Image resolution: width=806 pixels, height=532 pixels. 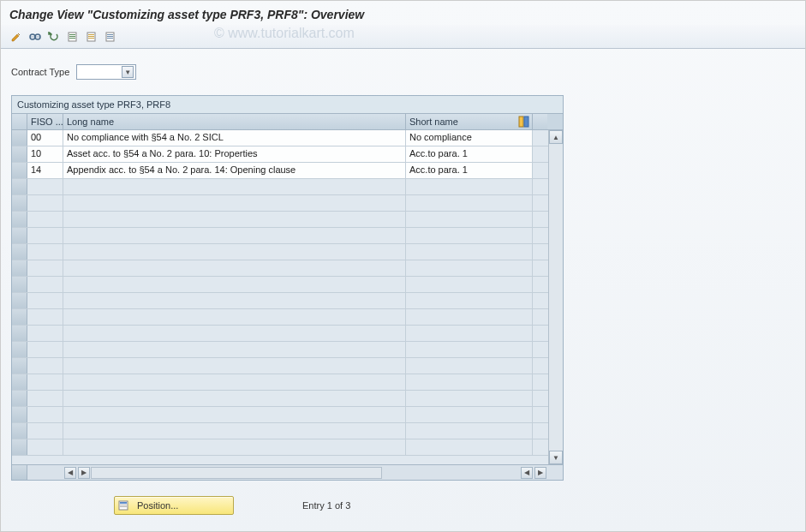 What do you see at coordinates (174, 505) in the screenshot?
I see `position-button: Position...` at bounding box center [174, 505].